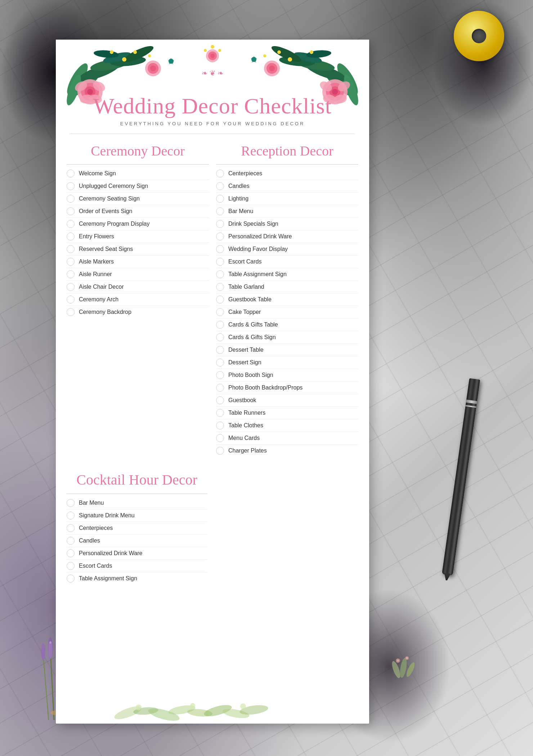 Image resolution: width=533 pixels, height=756 pixels. Describe the element at coordinates (138, 274) in the screenshot. I see `list-item: Aisle Runner` at that location.